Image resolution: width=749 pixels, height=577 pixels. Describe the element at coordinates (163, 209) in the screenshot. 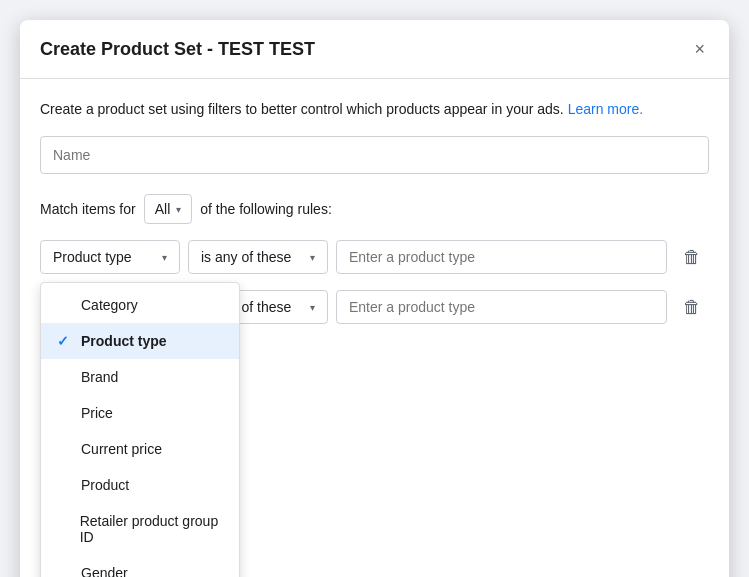

I see `match-dropdown-value: All` at that location.